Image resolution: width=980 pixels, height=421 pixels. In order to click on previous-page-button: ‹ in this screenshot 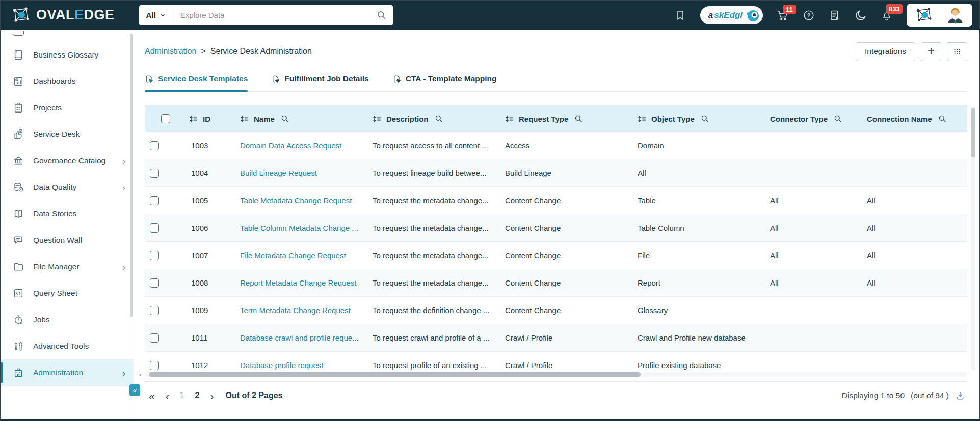, I will do `click(167, 396)`.